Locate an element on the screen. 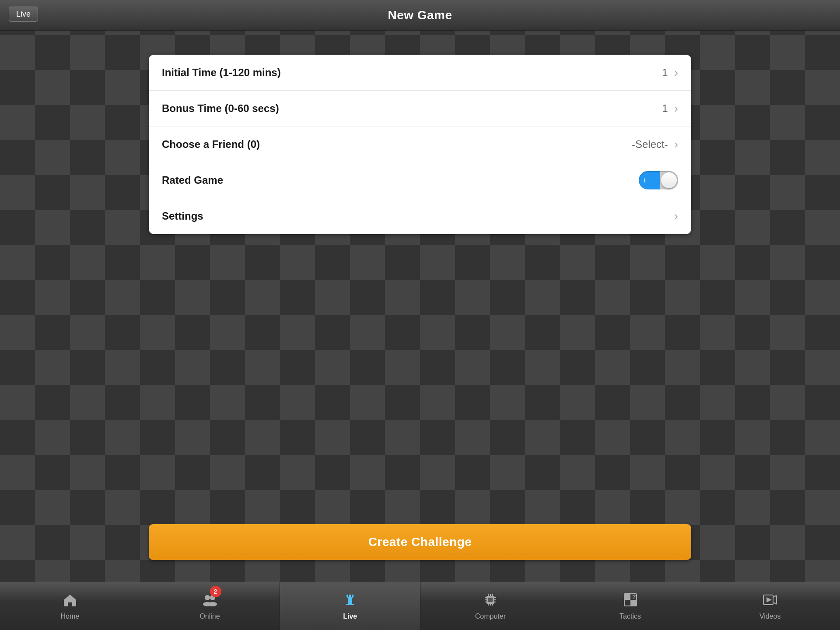 Image resolution: width=840 pixels, height=630 pixels. tab-videos: Videos is located at coordinates (770, 606).